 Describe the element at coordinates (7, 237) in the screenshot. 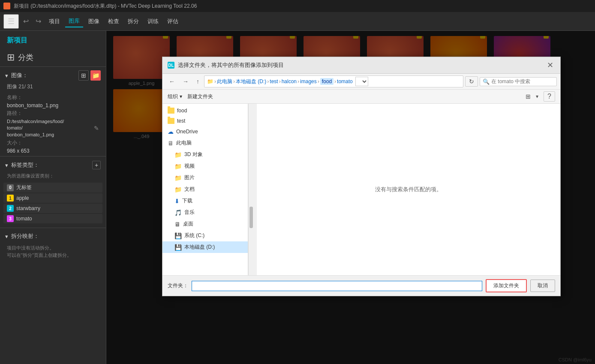

I see `split-chevron` at that location.